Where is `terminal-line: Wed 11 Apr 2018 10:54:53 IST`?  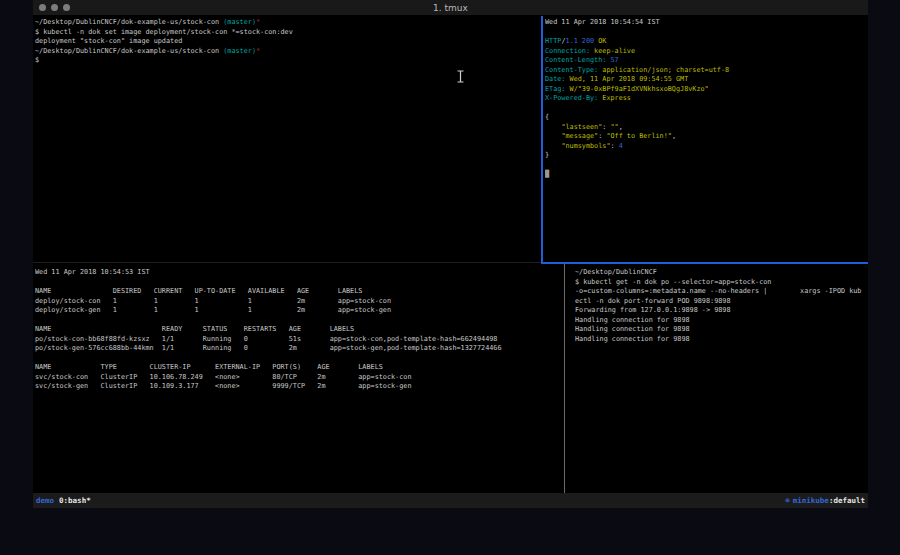 terminal-line: Wed 11 Apr 2018 10:54:53 IST is located at coordinates (299, 273).